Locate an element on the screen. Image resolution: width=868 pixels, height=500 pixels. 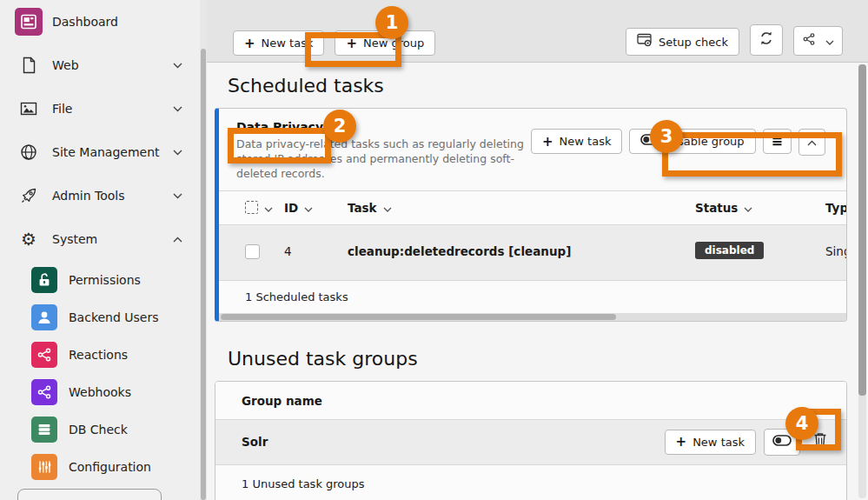
task-row: 4 cleanup:deletedrecords [cleanup] disab… is located at coordinates (533, 252).